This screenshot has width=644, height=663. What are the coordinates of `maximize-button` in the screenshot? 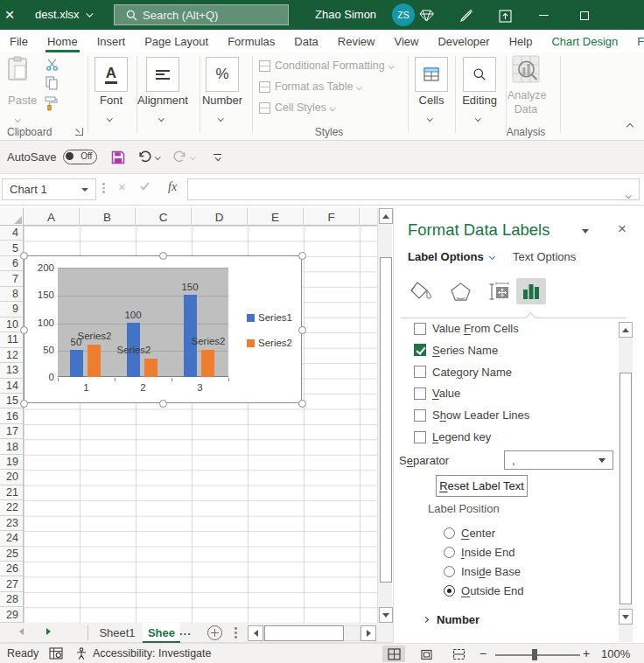 It's located at (584, 16).